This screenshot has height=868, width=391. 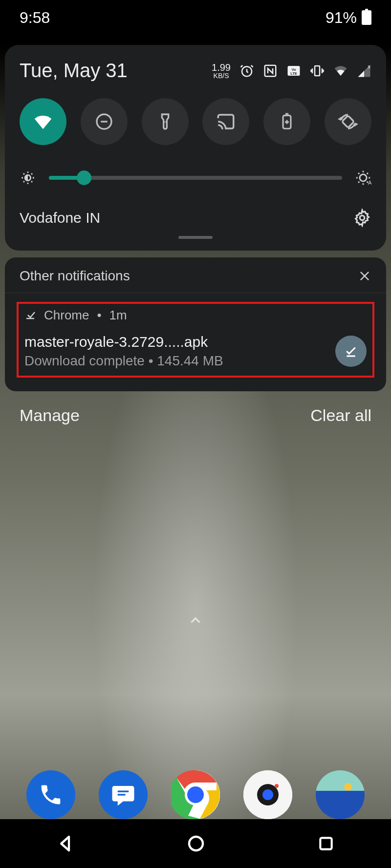 What do you see at coordinates (369, 183) in the screenshot?
I see `svg-text: A` at bounding box center [369, 183].